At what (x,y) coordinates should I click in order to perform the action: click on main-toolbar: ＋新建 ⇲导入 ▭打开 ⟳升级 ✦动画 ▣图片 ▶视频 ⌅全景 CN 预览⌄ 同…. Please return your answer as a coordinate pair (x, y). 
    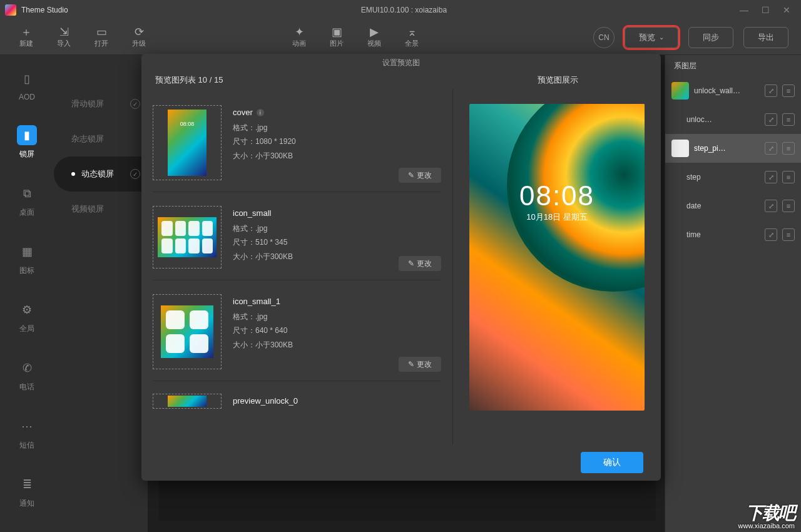
    Looking at the image, I should click on (400, 38).